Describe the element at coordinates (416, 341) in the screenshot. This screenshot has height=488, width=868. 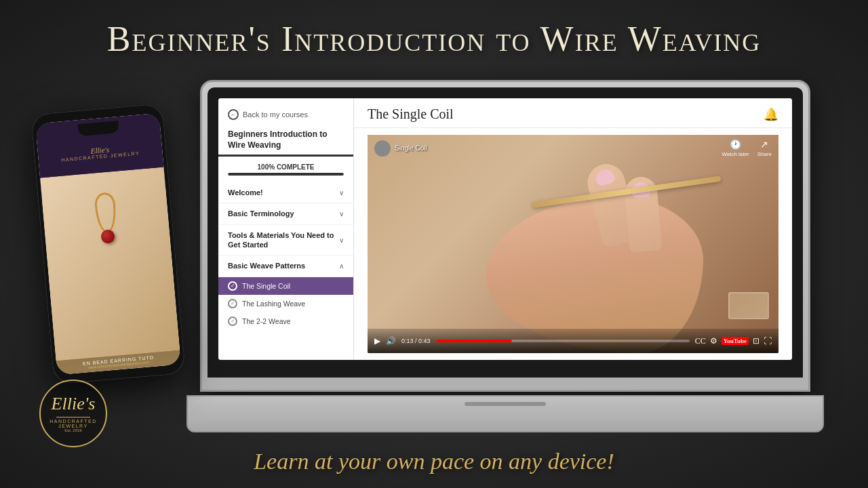
I see `time-display: 0:13 / 0:43` at that location.